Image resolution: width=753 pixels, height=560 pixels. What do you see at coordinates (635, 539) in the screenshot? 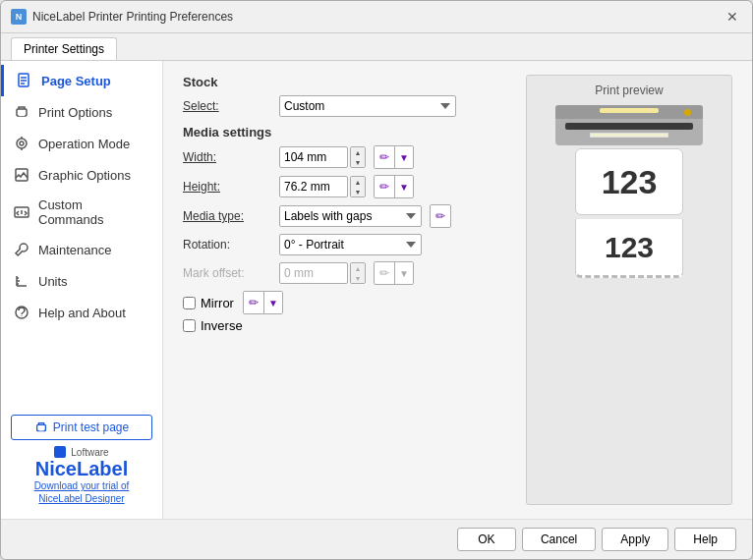
I see `apply-button: Apply` at bounding box center [635, 539].